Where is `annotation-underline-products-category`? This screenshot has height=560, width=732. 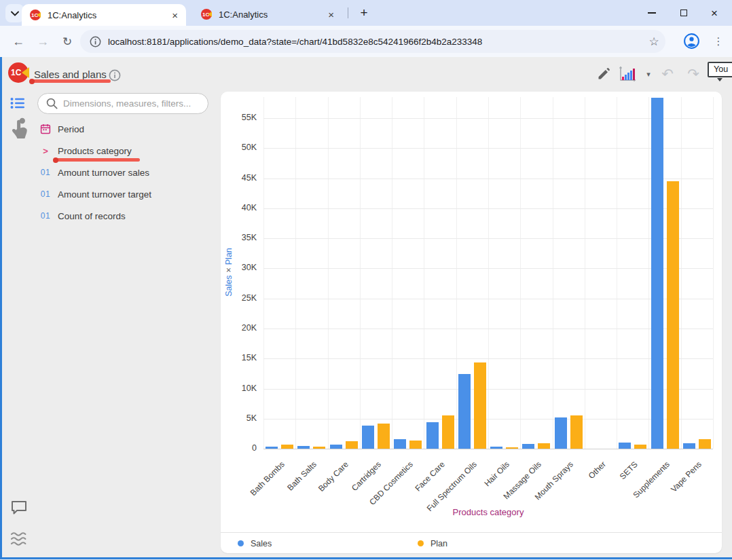 annotation-underline-products-category is located at coordinates (98, 160).